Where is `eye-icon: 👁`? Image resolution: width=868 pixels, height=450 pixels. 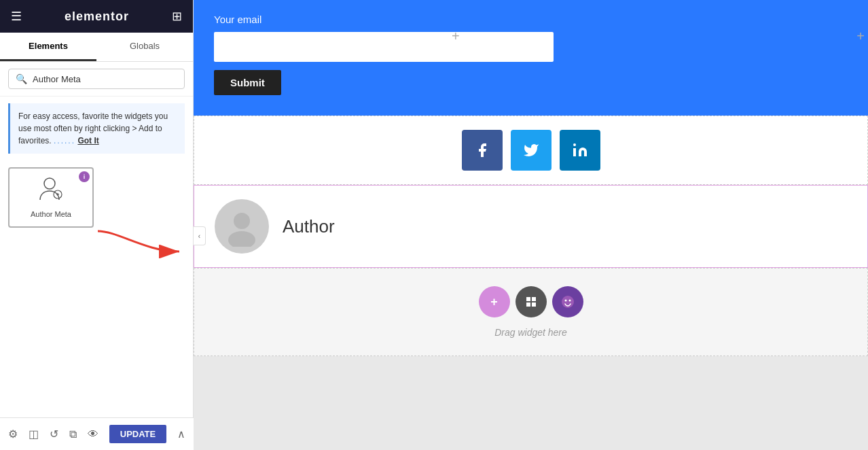 eye-icon: 👁 is located at coordinates (93, 434).